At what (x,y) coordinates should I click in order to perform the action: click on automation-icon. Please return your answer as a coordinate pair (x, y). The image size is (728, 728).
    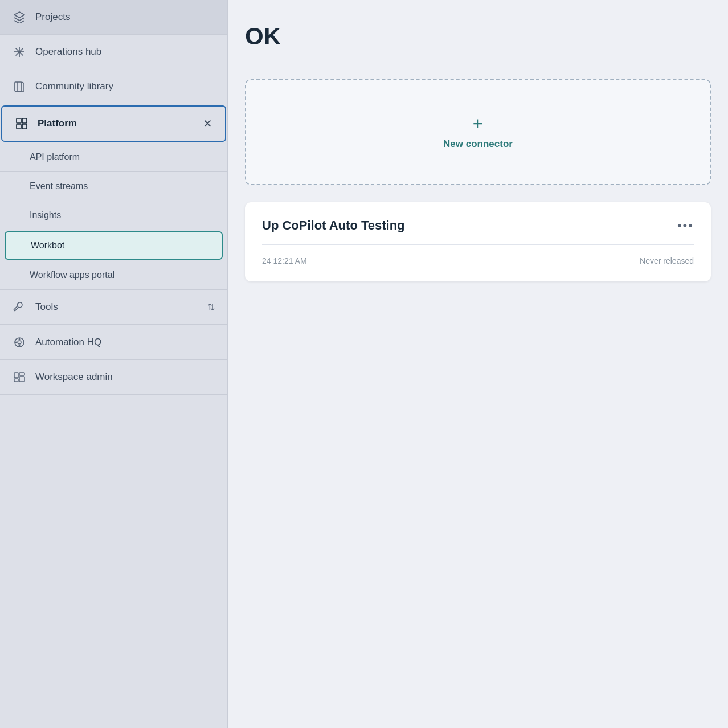
    Looking at the image, I should click on (19, 342).